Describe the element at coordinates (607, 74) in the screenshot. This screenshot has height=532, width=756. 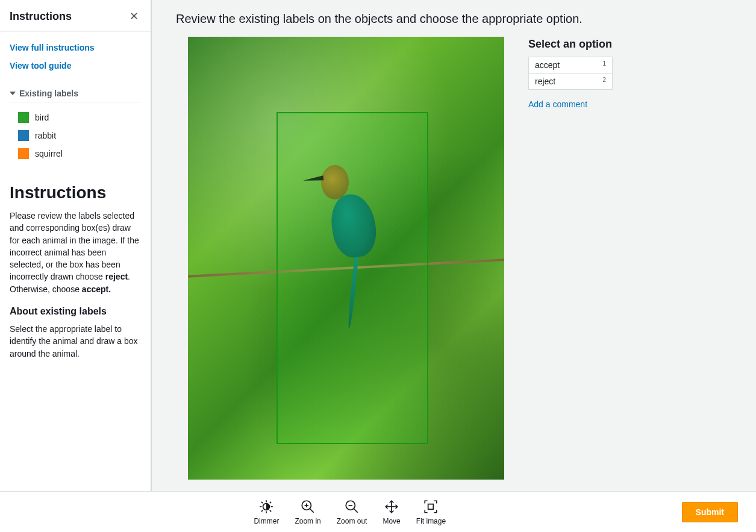
I see `options-list: accept 1 reject 2` at that location.